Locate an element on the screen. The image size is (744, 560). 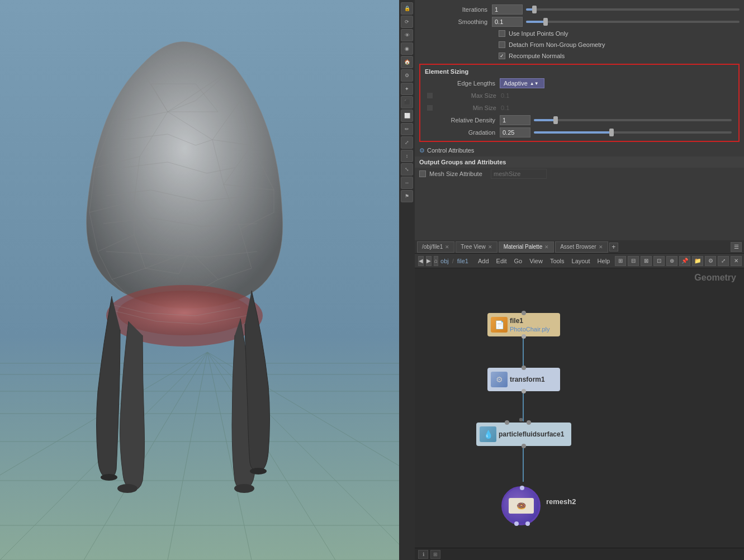
grid-icon-4: ⊡ is located at coordinates (659, 261).